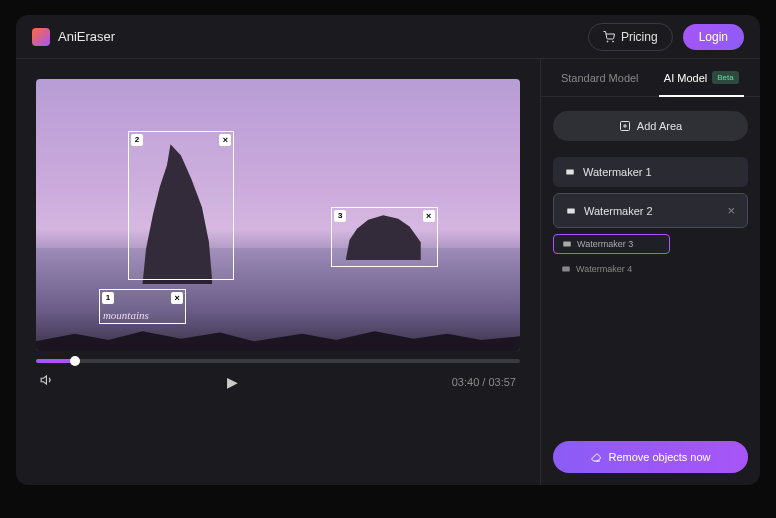 The width and height of the screenshot is (776, 518). I want to click on brand: AniEraser, so click(74, 37).